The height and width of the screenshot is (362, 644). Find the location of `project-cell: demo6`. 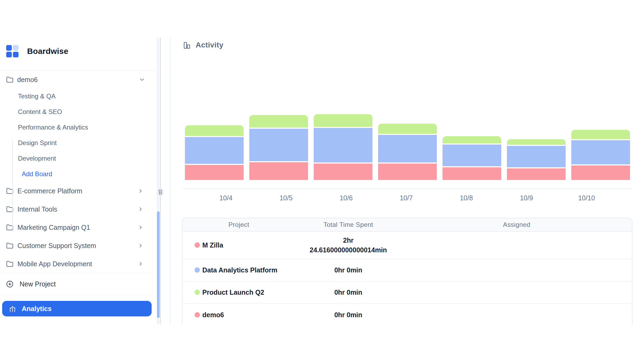

project-cell: demo6 is located at coordinates (239, 315).